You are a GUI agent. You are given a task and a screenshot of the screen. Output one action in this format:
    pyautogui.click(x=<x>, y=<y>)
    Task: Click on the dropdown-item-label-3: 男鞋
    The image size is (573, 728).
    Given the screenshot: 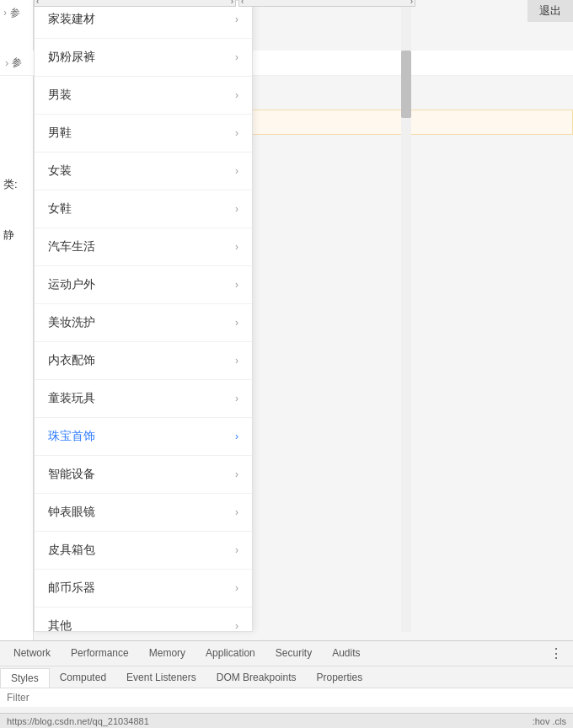 What is the action you would take?
    pyautogui.click(x=60, y=133)
    